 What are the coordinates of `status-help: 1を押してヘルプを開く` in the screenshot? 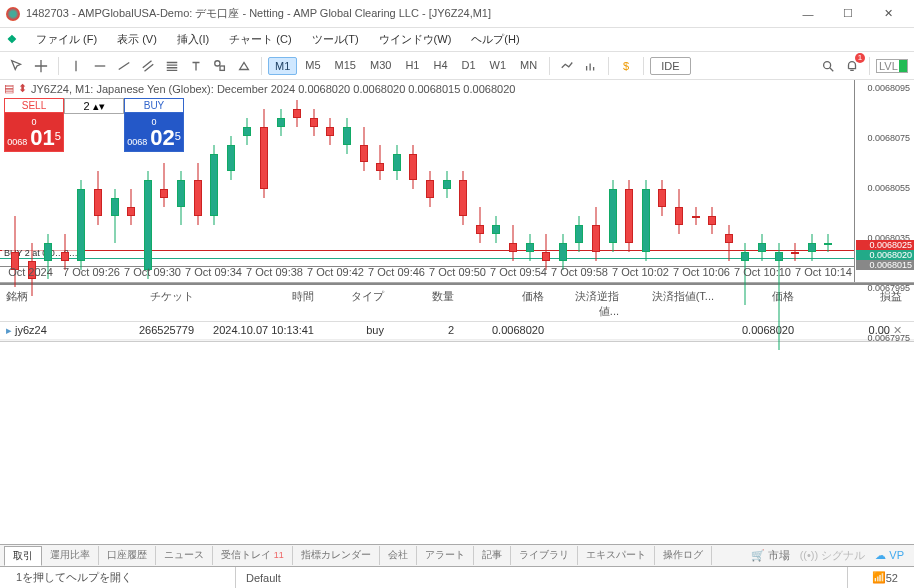 It's located at (121, 578).